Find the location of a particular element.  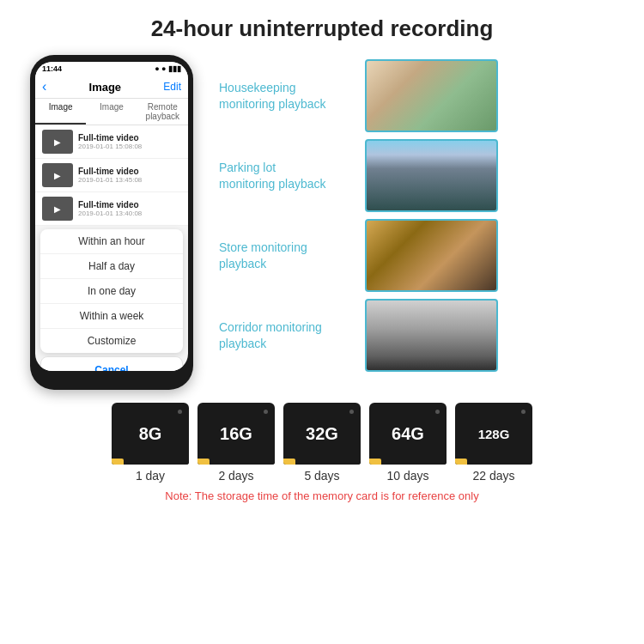

nav-edit: Edit is located at coordinates (172, 87).